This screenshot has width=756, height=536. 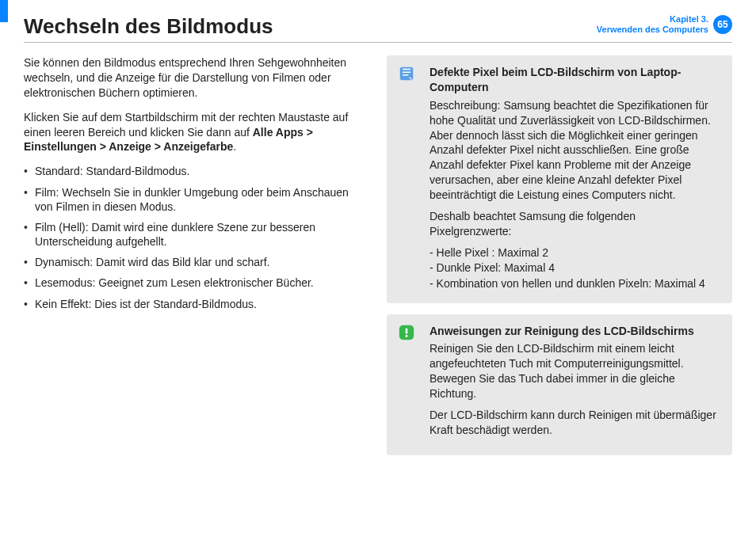 What do you see at coordinates (559, 385) in the screenshot?
I see `info-box-cleaning: Anweisungen zur Reinigung des LCD-Bildsc…` at bounding box center [559, 385].